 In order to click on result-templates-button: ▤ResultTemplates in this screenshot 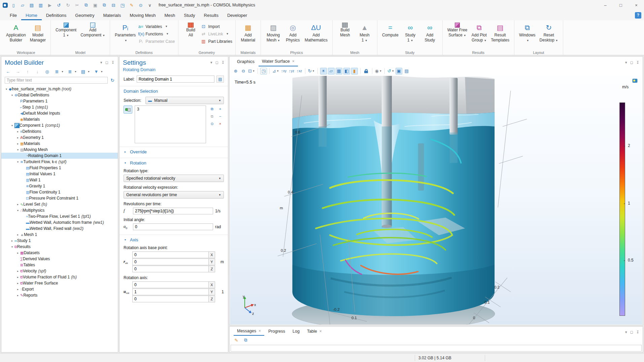, I will do `click(500, 32)`.